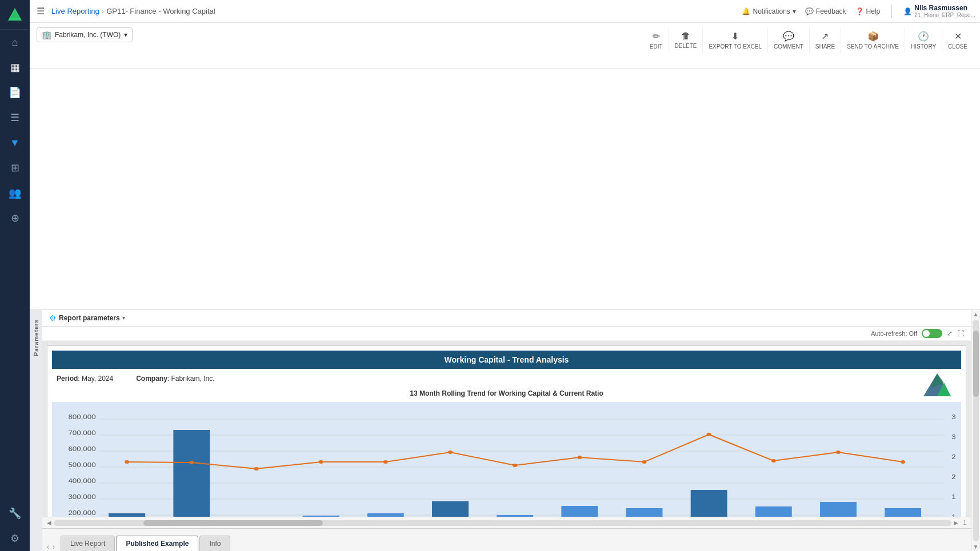 The height and width of the screenshot is (551, 980). I want to click on history-button: 🕐 HISTORY, so click(923, 40).